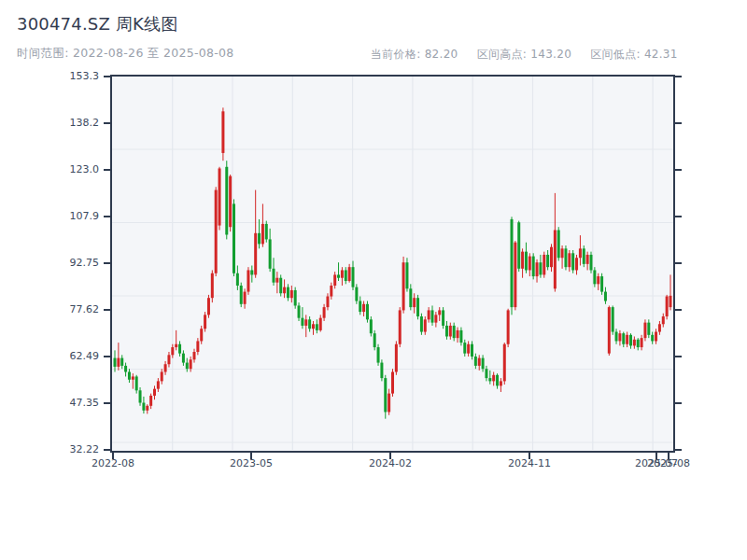 The height and width of the screenshot is (560, 747). I want to click on current-price-stat: 当前价格: 82.20, so click(415, 54).